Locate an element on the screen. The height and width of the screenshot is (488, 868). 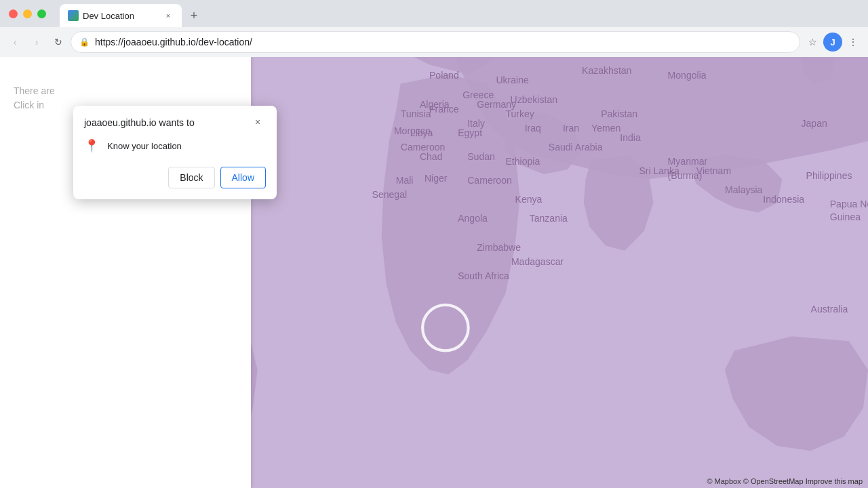
address-bar: ‹ › ↻ 🔒 https://joaaoeu.github.io/dev-lo… is located at coordinates (434, 42).